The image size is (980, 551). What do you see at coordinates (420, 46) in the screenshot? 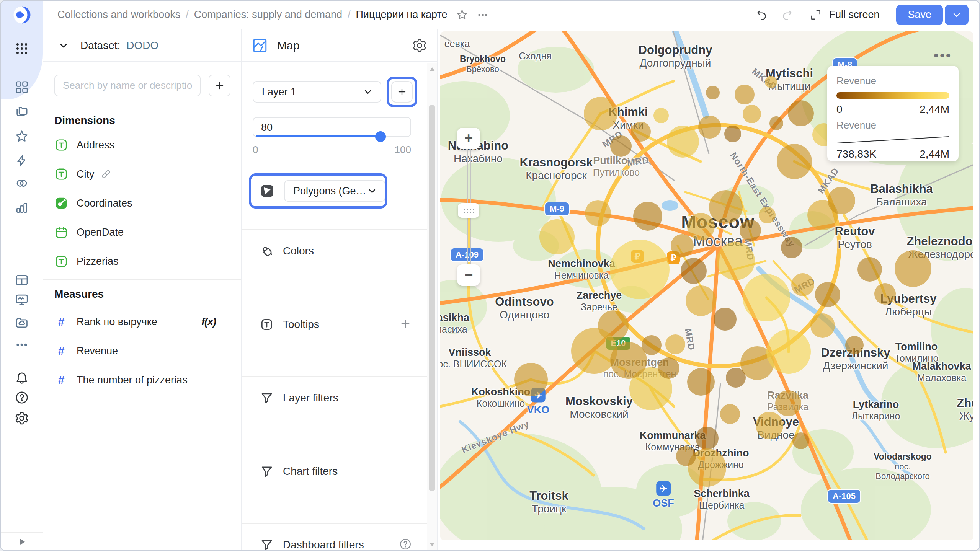
I see `chart-settings-gear-icon` at bounding box center [420, 46].